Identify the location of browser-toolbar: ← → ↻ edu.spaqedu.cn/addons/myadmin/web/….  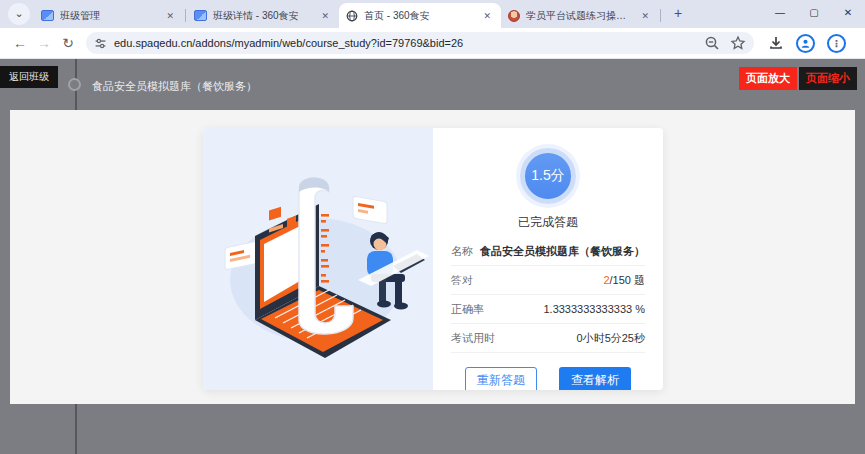
(432, 43).